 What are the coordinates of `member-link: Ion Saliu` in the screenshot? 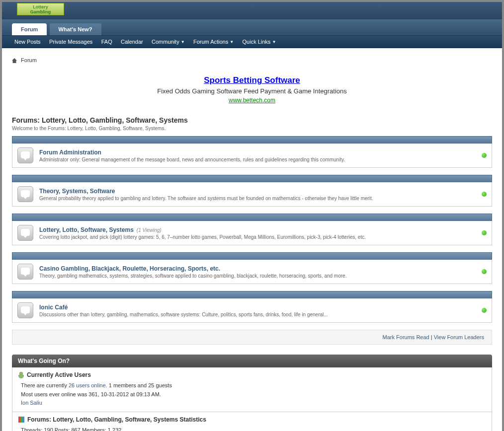 It's located at (32, 403).